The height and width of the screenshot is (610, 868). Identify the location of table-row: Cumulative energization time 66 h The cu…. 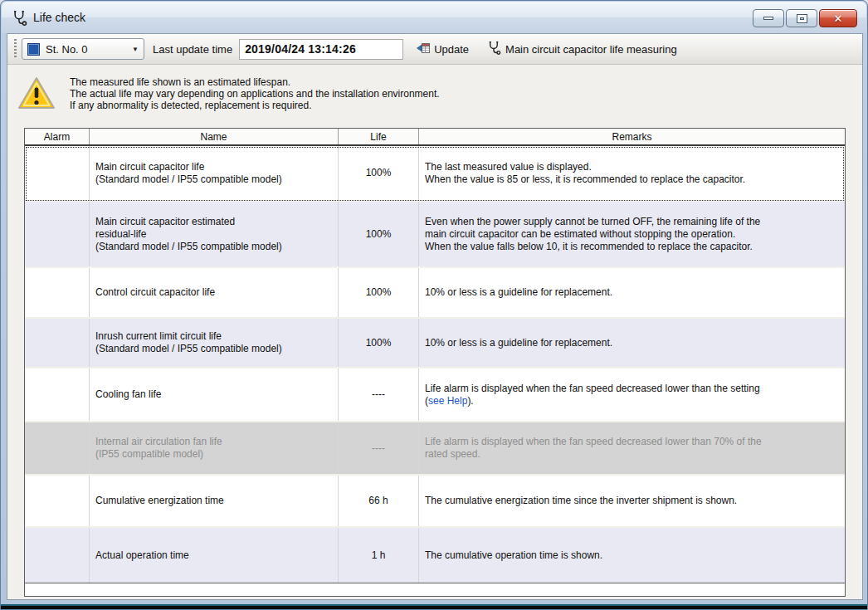
(435, 501).